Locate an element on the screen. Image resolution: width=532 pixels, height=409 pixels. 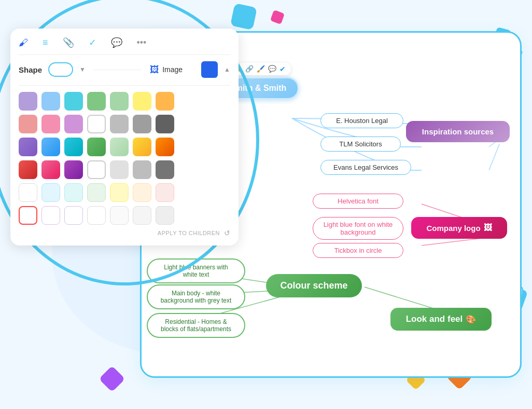
color-blue-grad is located at coordinates (51, 147).